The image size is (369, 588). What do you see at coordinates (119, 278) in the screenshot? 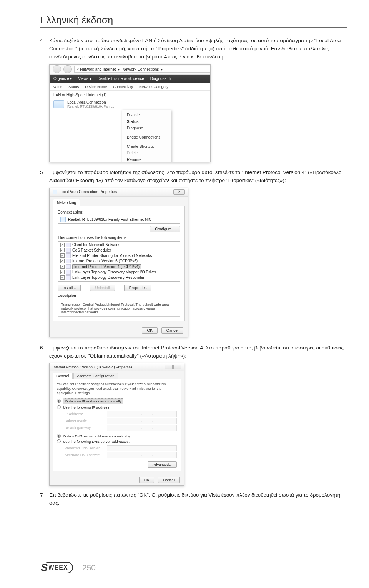
I see `list-item: ✓Link-Layer Topology Discovery Responder` at bounding box center [119, 278].